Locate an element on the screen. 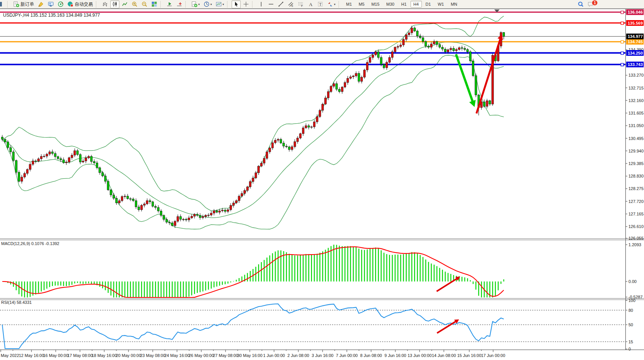  rsi-scale-label: 100 is located at coordinates (632, 300).